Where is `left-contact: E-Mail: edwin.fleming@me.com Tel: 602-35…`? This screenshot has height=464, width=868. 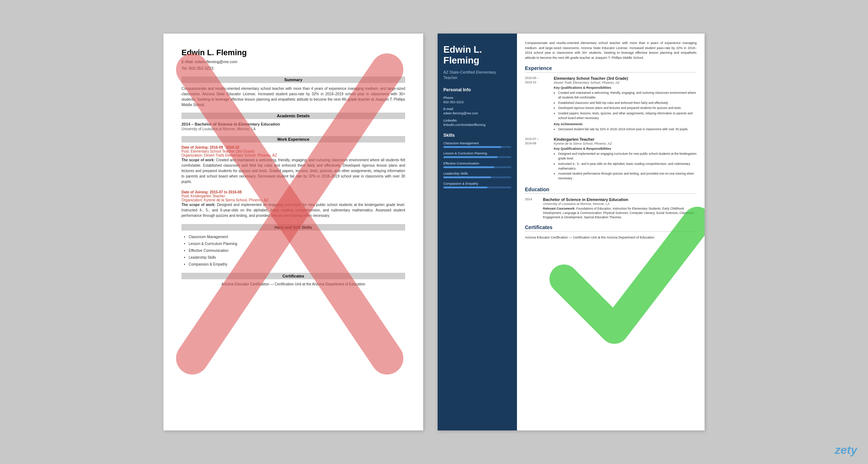 left-contact: E-Mail: edwin.fleming@me.com Tel: 602-35… is located at coordinates (293, 65).